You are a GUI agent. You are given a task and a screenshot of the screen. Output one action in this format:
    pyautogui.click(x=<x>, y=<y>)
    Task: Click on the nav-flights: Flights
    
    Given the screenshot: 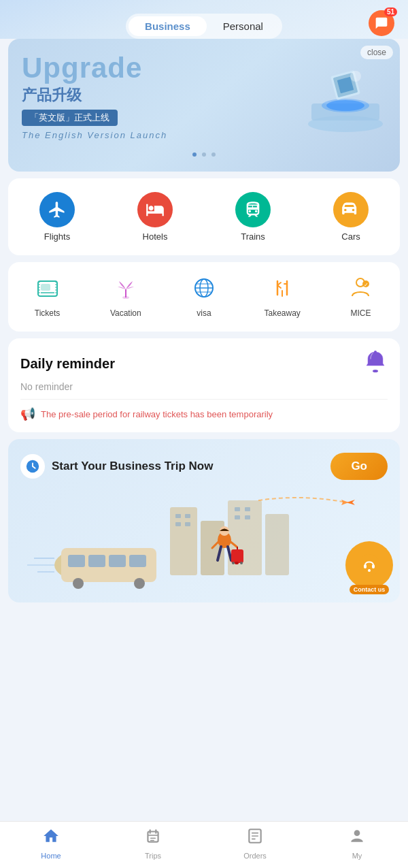 What is the action you would take?
    pyautogui.click(x=57, y=216)
    